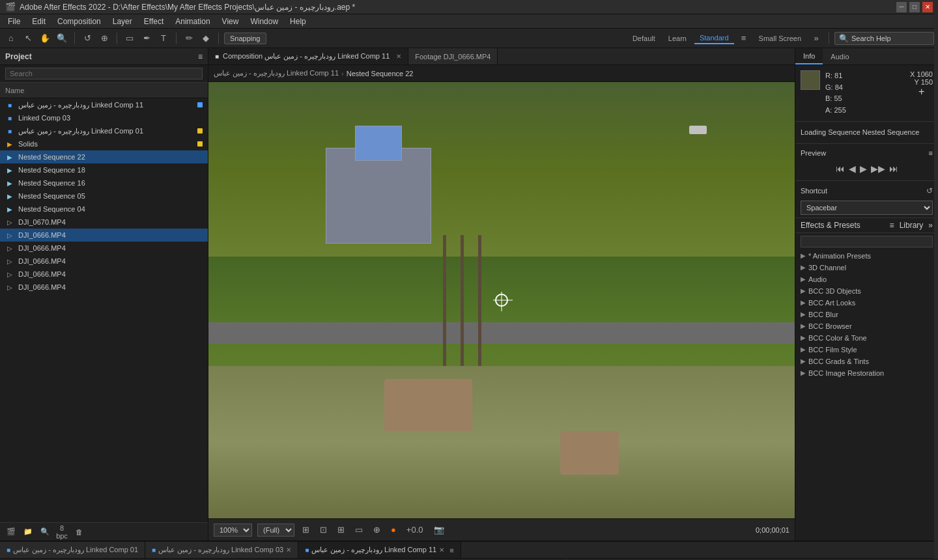 This screenshot has width=938, height=560. Describe the element at coordinates (104, 170) in the screenshot. I see `project-item-nested18: ▶ Nested Sequence 18` at that location.